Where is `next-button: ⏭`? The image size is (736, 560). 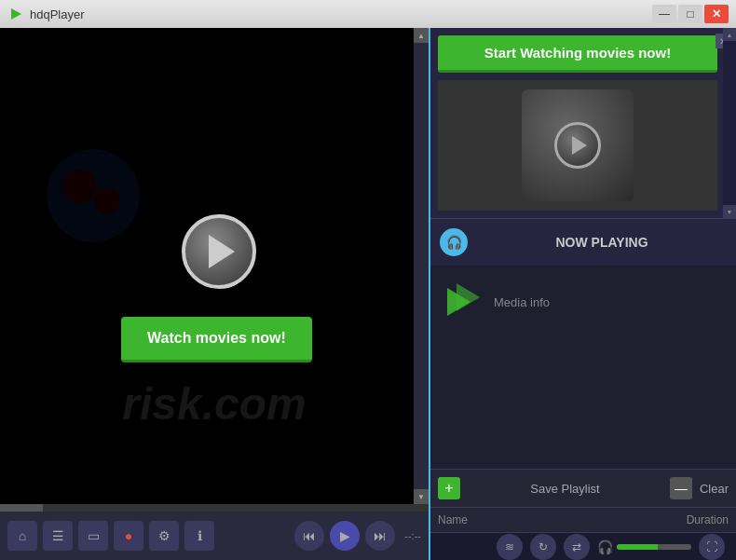 next-button: ⏭ is located at coordinates (380, 536).